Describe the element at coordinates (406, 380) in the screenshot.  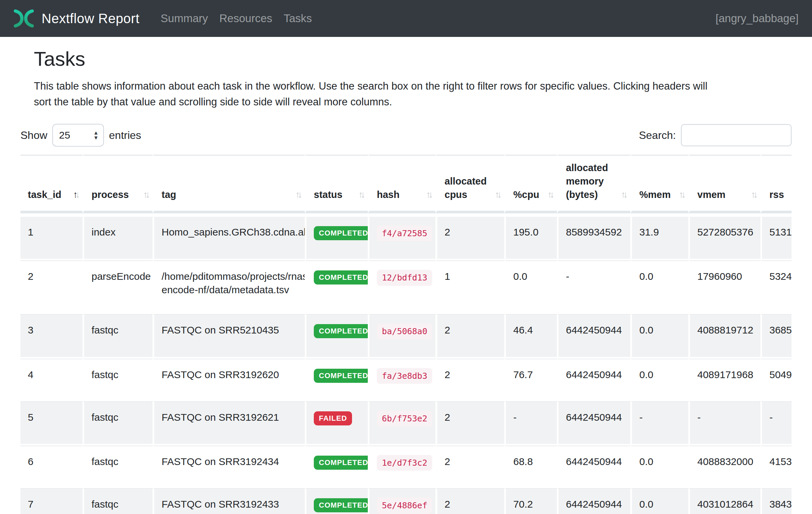
I see `table-row: 4fastqcFASTQC on SRR3192620COMPLETEDfa/3…` at that location.